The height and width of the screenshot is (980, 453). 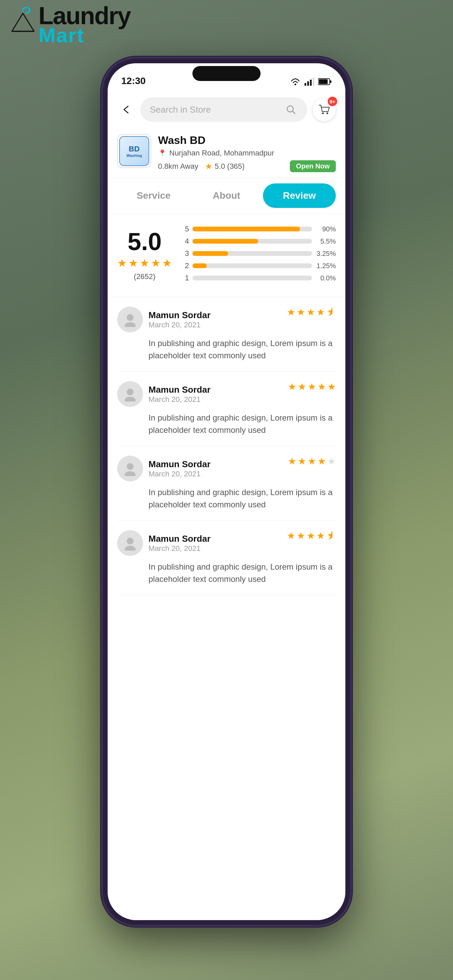 What do you see at coordinates (224, 110) in the screenshot?
I see `search-bar: Search in Store` at bounding box center [224, 110].